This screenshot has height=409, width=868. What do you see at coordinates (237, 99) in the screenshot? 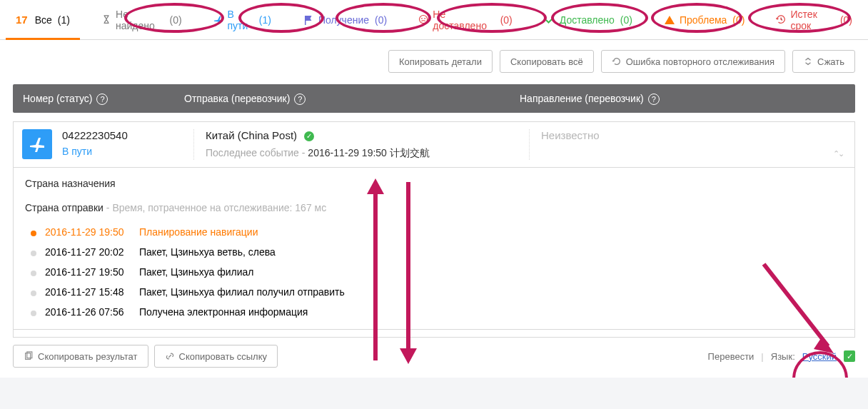
I see `col-shipping-label: Отправка (перевозчик)` at bounding box center [237, 99].